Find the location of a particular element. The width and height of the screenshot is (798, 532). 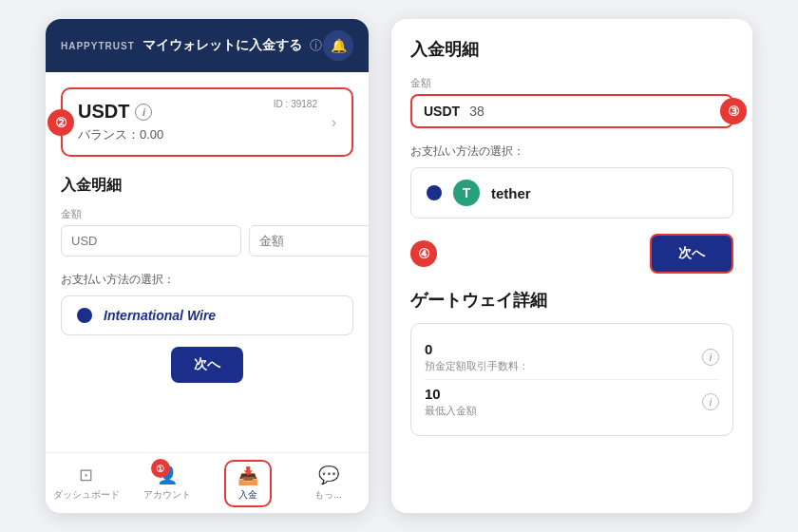

nav-label-deposit: 入金 is located at coordinates (248, 495).